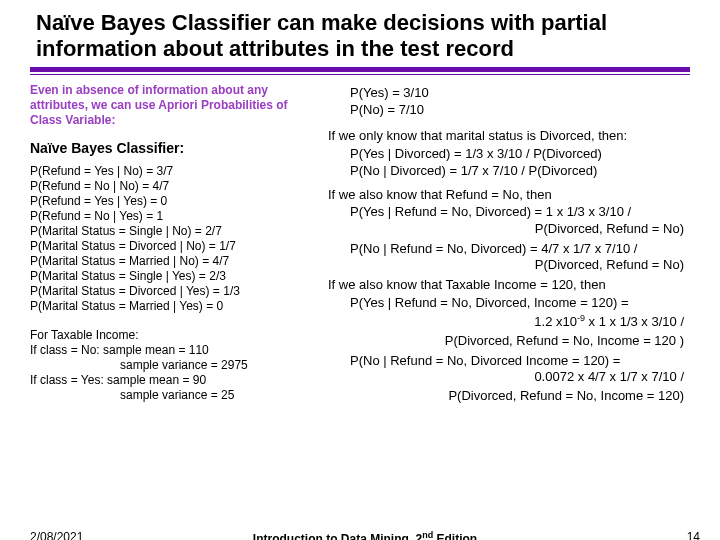  I want to click on prob-item: P(Marital Status = Married | Yes) = 0, so click(170, 306).